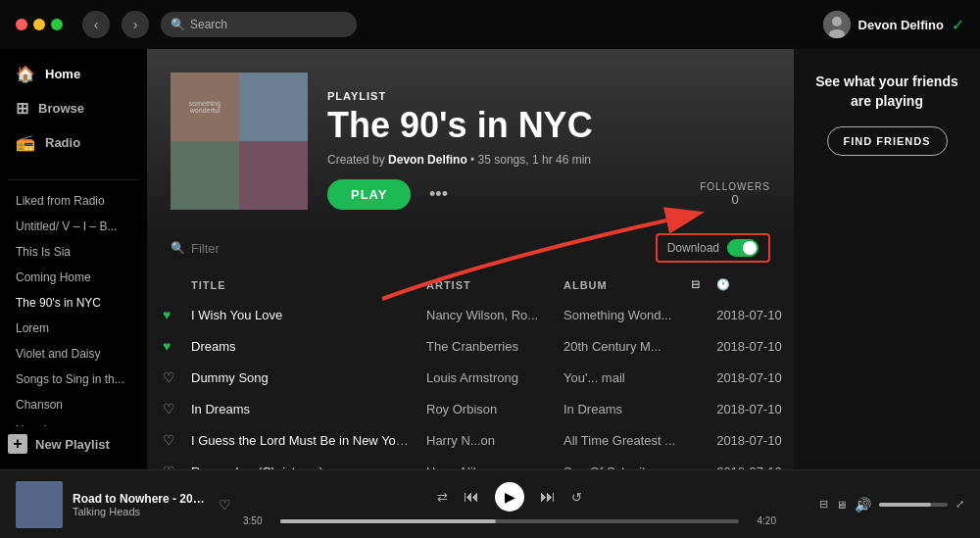 This screenshot has width=980, height=538. Describe the element at coordinates (258, 521) in the screenshot. I see `current-time: 3:50` at that location.